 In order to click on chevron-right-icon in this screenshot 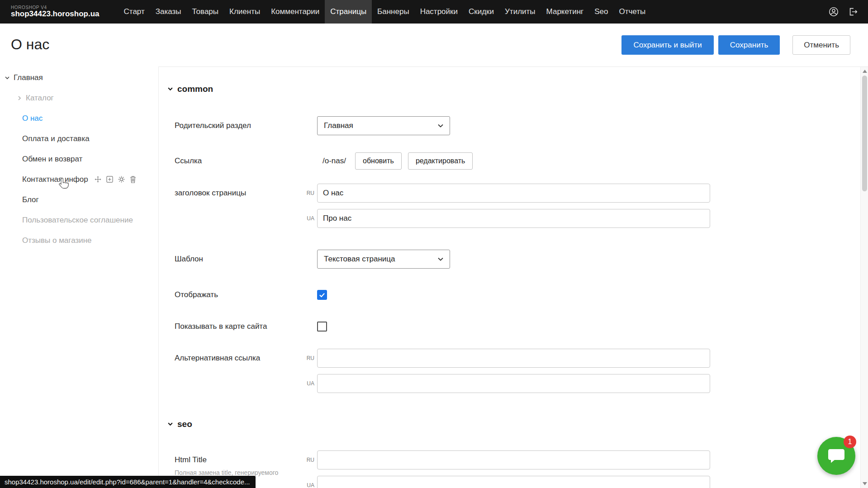, I will do `click(19, 98)`.